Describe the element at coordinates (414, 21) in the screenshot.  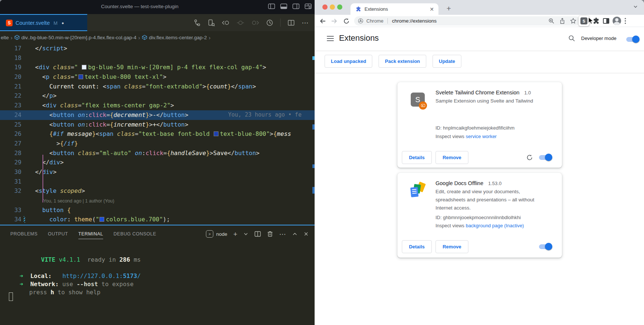
I see `address-url: chrome://extensions` at that location.